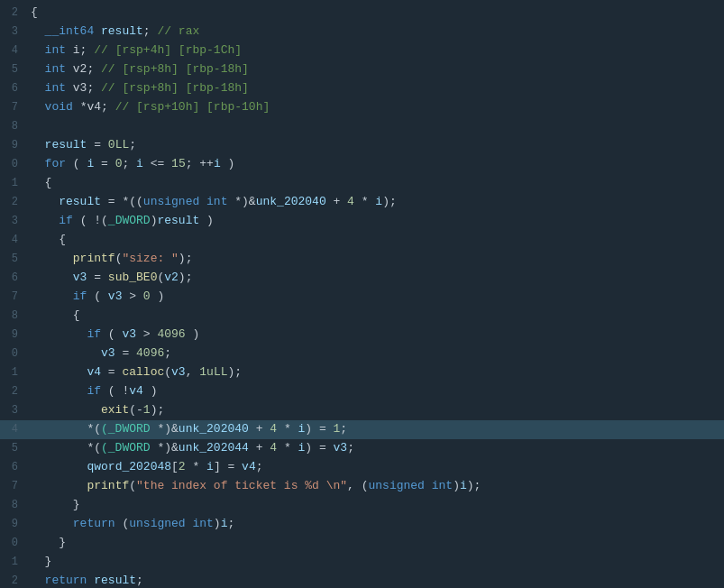 The width and height of the screenshot is (724, 588). Describe the element at coordinates (375, 335) in the screenshot. I see `line-content: if ( v3 > 4096 )` at that location.